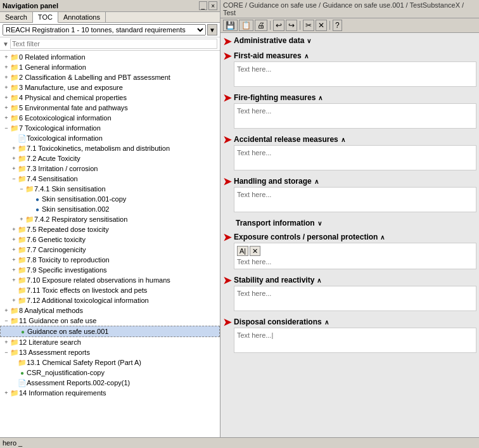 The image size is (479, 448). I want to click on tree-item-1: + 📁 1 General information, so click(110, 67).